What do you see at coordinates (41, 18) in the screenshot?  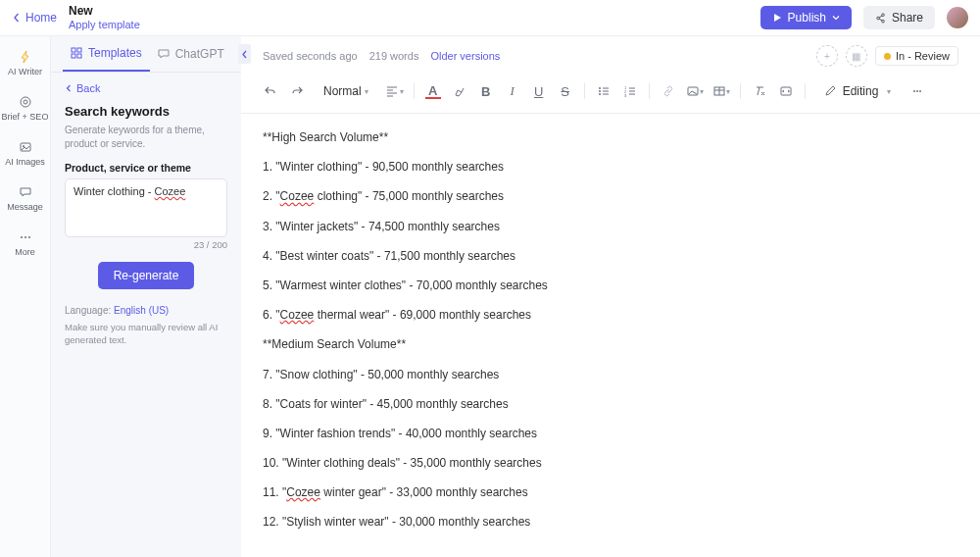 I see `home-label: Home` at bounding box center [41, 18].